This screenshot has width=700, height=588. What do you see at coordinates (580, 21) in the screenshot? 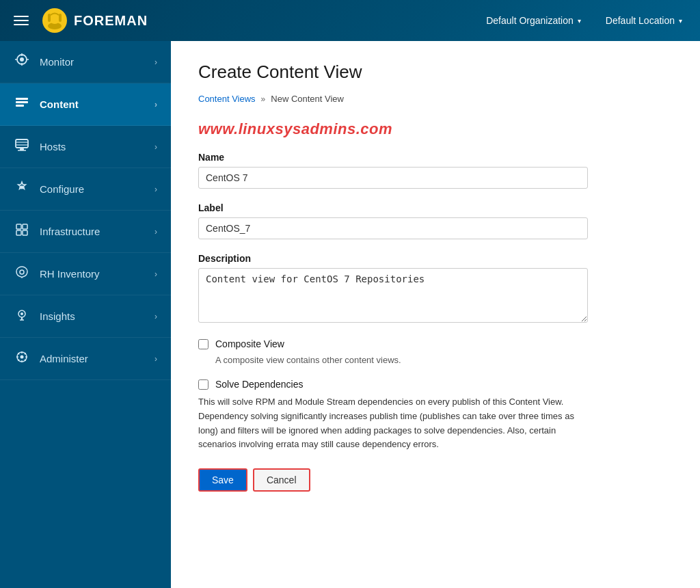
I see `org-chevron-icon: ▾` at bounding box center [580, 21].